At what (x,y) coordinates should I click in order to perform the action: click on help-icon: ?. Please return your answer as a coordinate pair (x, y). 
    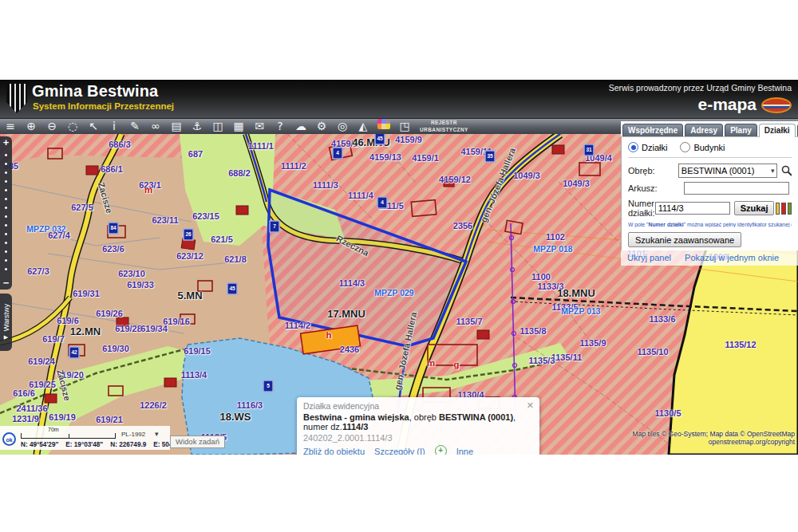
    Looking at the image, I should click on (280, 126).